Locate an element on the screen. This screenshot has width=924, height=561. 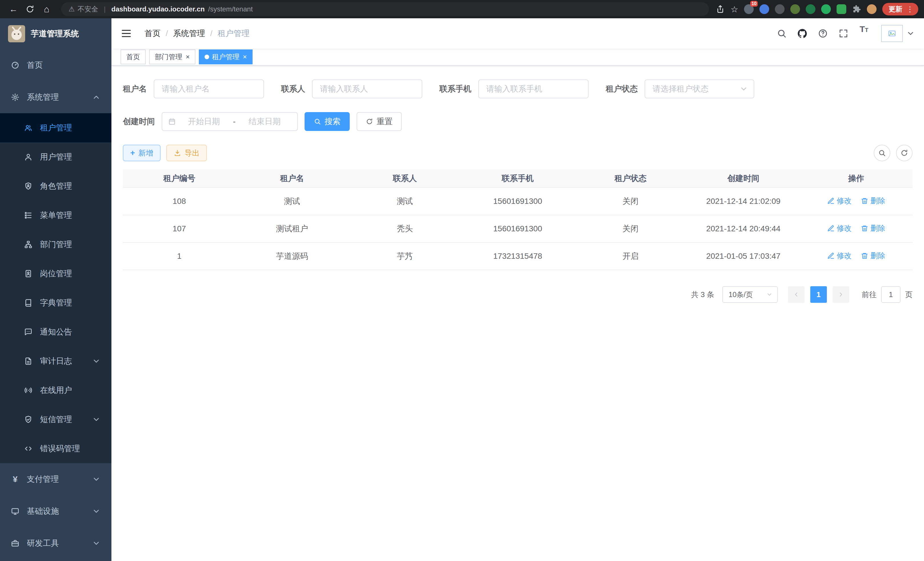
sidebar-item-audit-log: 审计日志 is located at coordinates (56, 361).